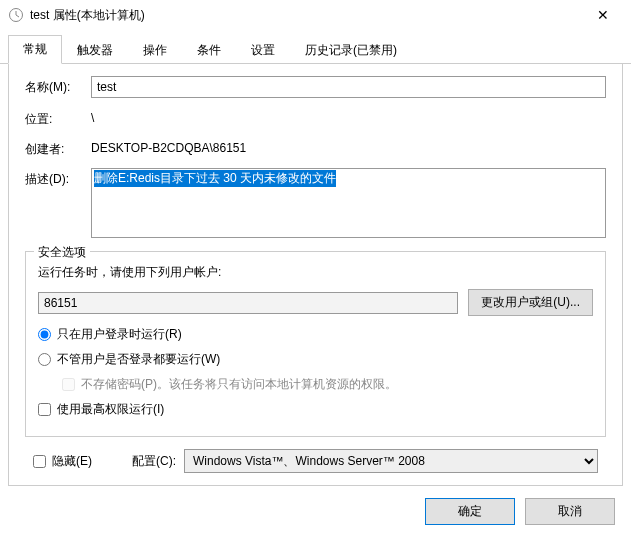 The width and height of the screenshot is (631, 536). I want to click on window-title: test 属性(本地计算机), so click(306, 16).